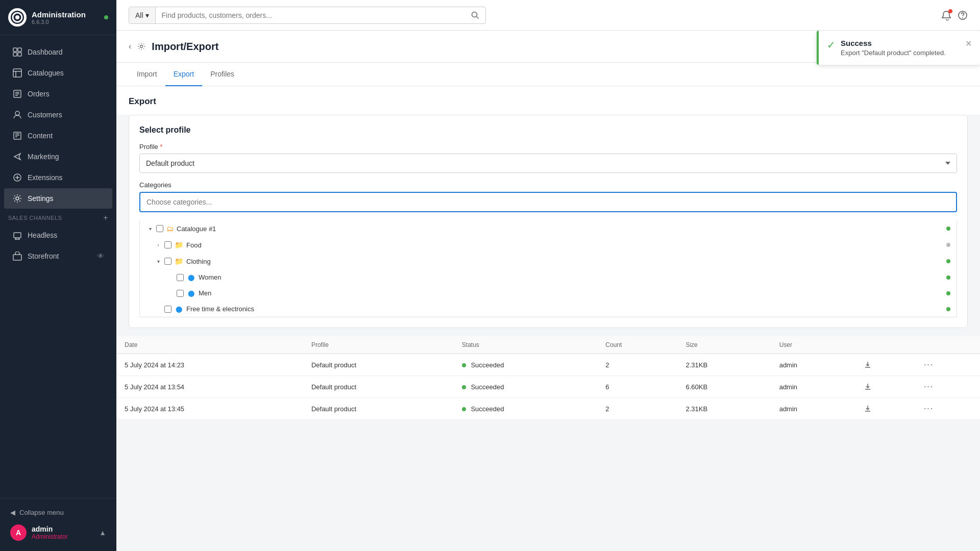  What do you see at coordinates (969, 44) in the screenshot?
I see `notification-close-button: ✕` at bounding box center [969, 44].